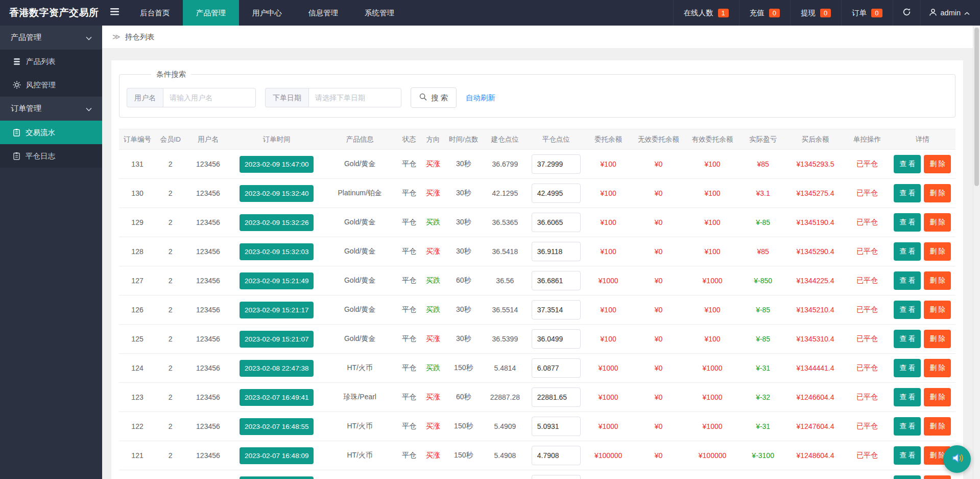 The image size is (980, 479). Describe the element at coordinates (409, 223) in the screenshot. I see `status-cell: 平仓` at that location.